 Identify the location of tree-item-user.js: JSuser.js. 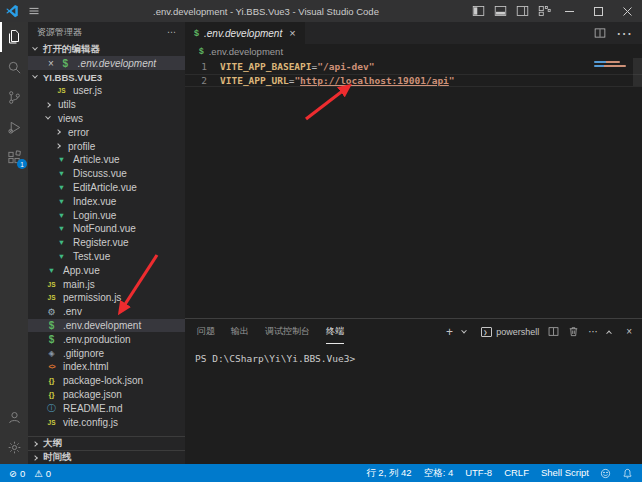
(106, 91).